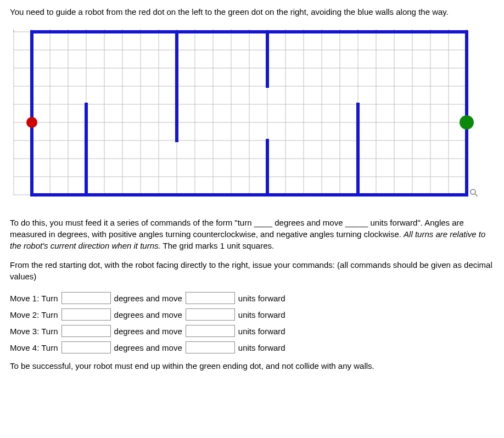  I want to click on intro-text: You need to guide a robot from the red d…, so click(252, 12).